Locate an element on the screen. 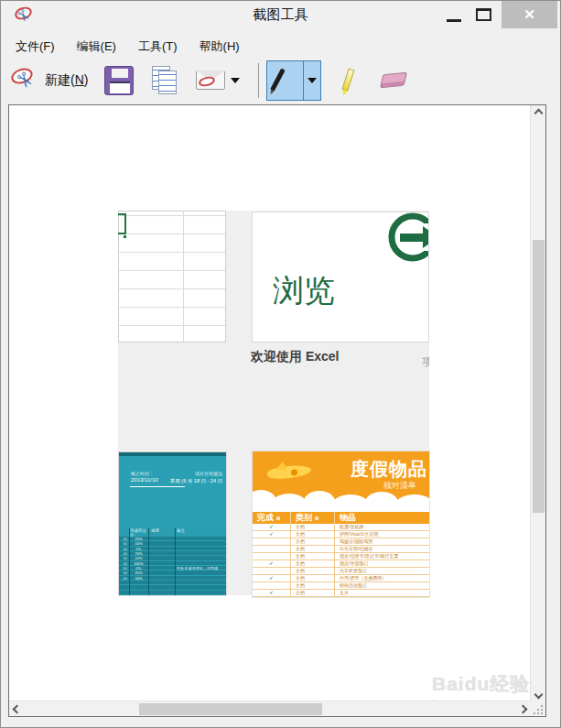  baidu-watermark-logo: Baidu经验 is located at coordinates (481, 684).